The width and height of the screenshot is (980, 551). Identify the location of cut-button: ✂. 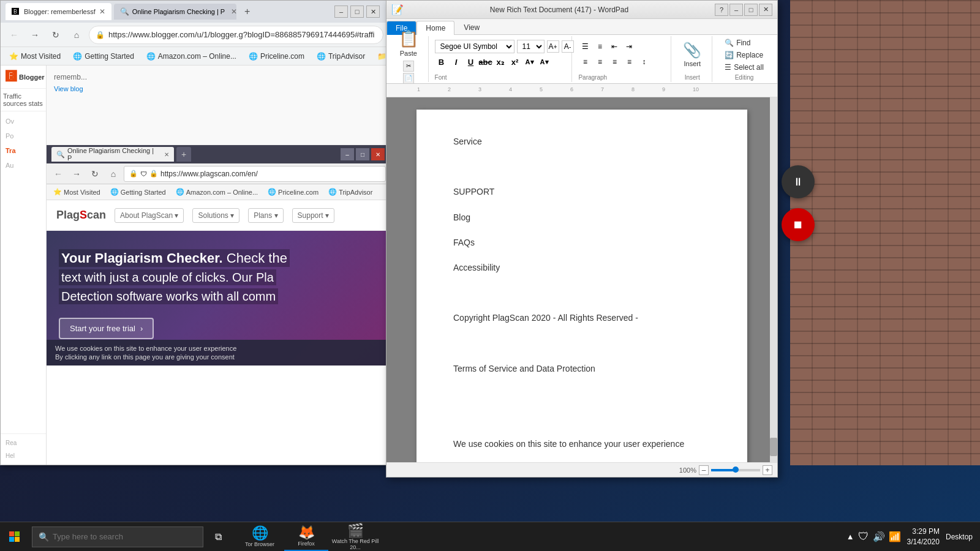
(409, 66).